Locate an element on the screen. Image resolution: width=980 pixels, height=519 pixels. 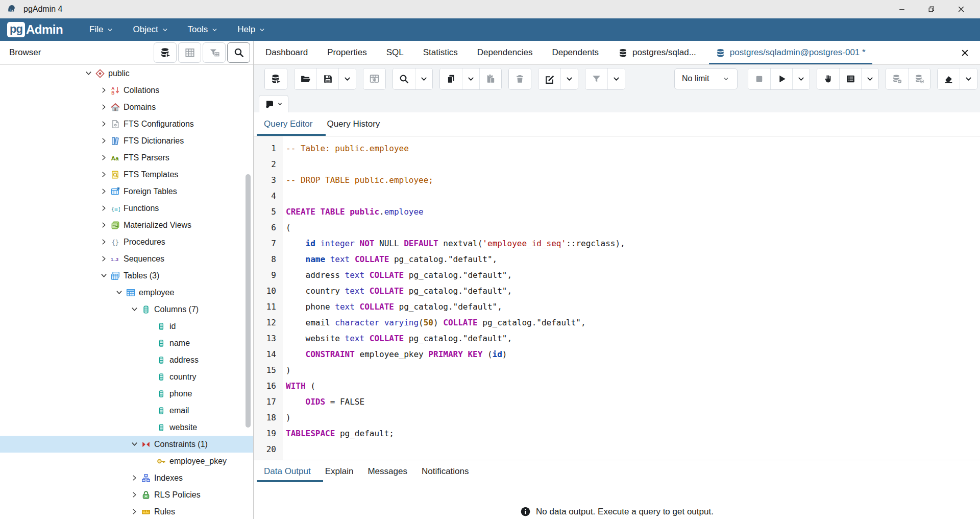
hand-pointer-button is located at coordinates (828, 79).